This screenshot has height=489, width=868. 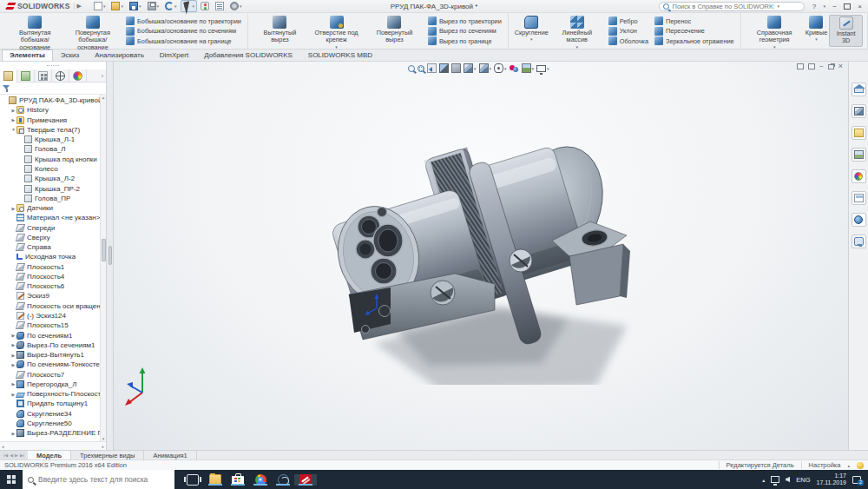 What do you see at coordinates (104, 97) in the screenshot?
I see `scroll-up-icon: ▴` at bounding box center [104, 97].